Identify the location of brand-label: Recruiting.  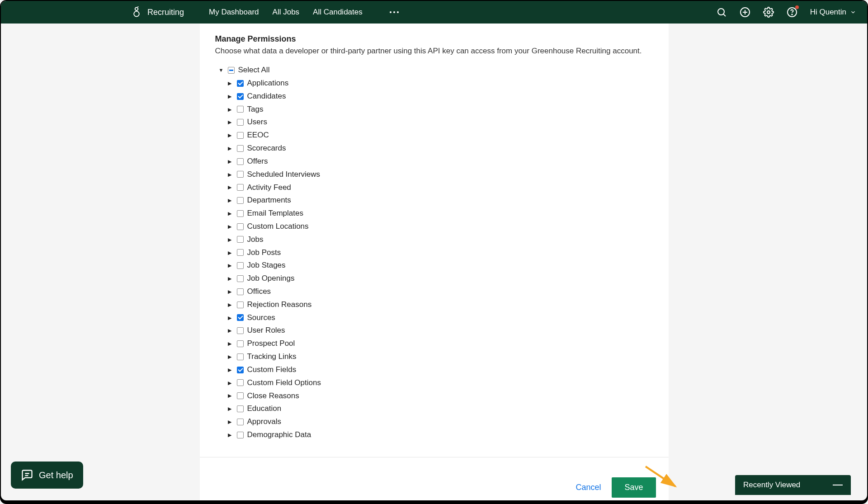
(165, 13).